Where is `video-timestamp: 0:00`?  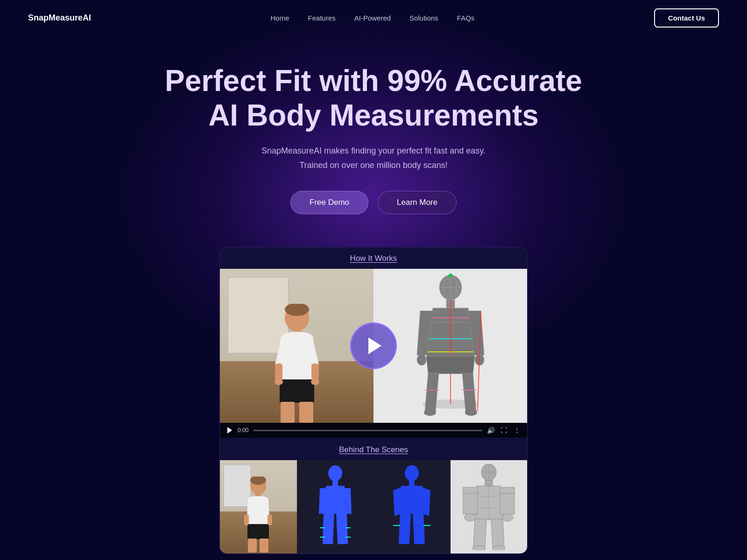
video-timestamp: 0:00 is located at coordinates (243, 430).